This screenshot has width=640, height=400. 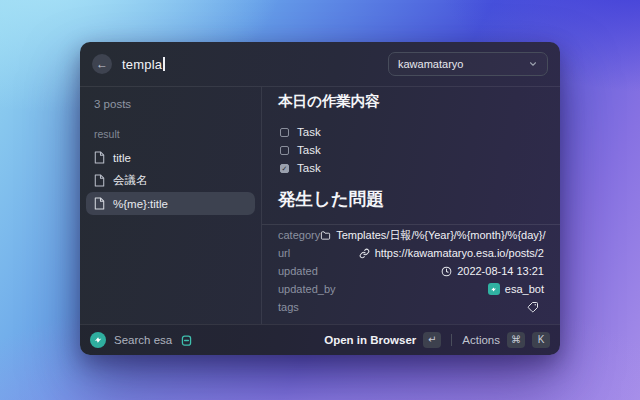 I want to click on enter-key-badge: ↵, so click(x=432, y=340).